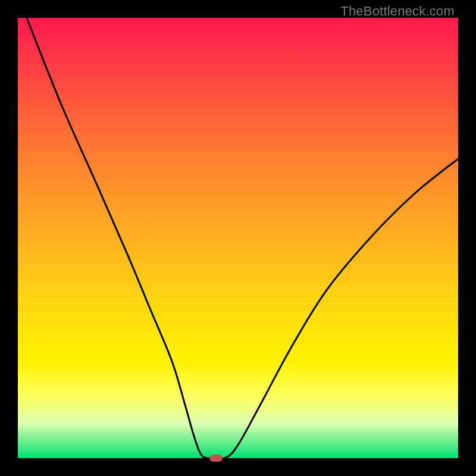 Image resolution: width=476 pixels, height=476 pixels. What do you see at coordinates (397, 11) in the screenshot?
I see `watermark-text: TheBottleneck.com` at bounding box center [397, 11].